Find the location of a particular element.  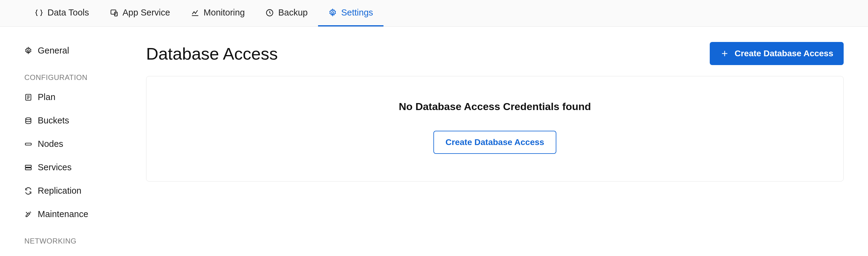

create-database-access-button-secondary: Create Database Access is located at coordinates (495, 142).